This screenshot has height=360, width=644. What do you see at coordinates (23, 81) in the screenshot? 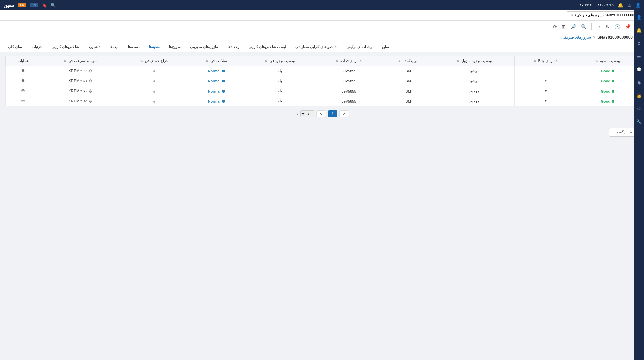
I see `view-button-1: 👁` at bounding box center [23, 81].